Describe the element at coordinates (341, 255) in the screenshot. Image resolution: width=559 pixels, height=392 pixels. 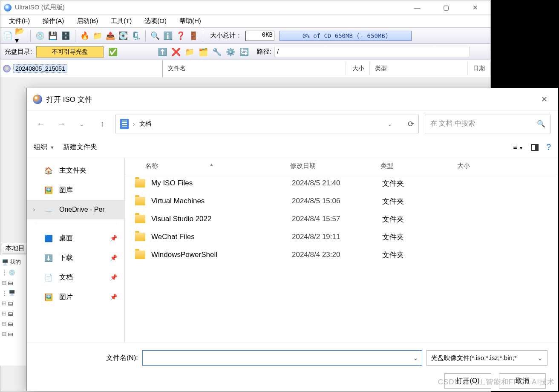
I see `file-row: WindowsPowerShell2024/8/4 23:20文件夹` at that location.